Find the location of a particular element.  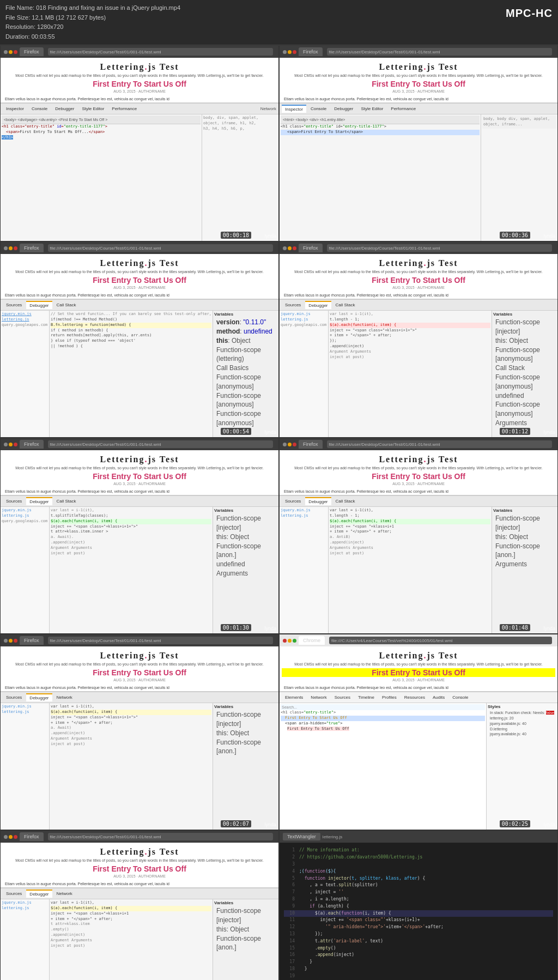

devtools-tab-inspector-2: Inspector is located at coordinates (294, 109).